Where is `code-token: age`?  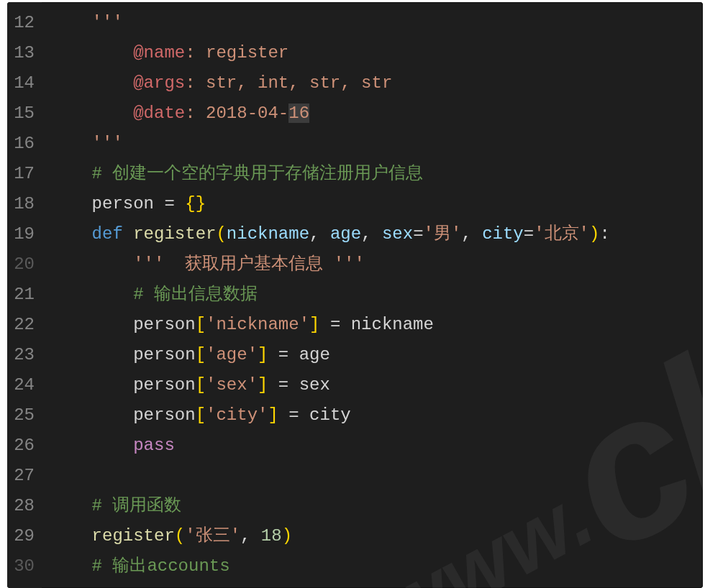
code-token: age is located at coordinates (315, 355).